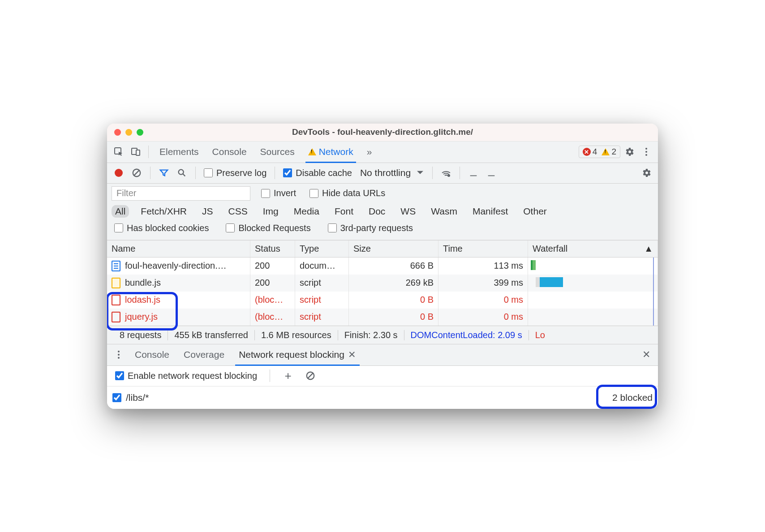  Describe the element at coordinates (279, 193) in the screenshot. I see `invert-checkbox: Invert` at that location.